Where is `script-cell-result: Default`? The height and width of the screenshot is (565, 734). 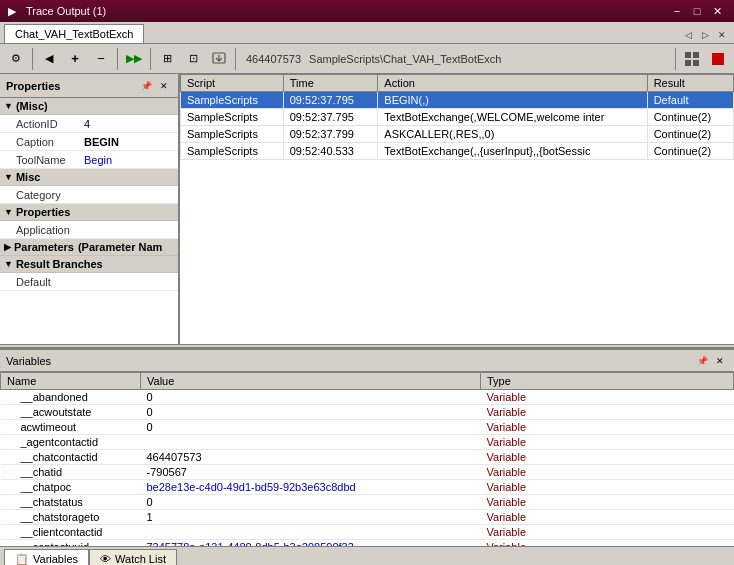
script-cell-result: Default is located at coordinates (690, 100).